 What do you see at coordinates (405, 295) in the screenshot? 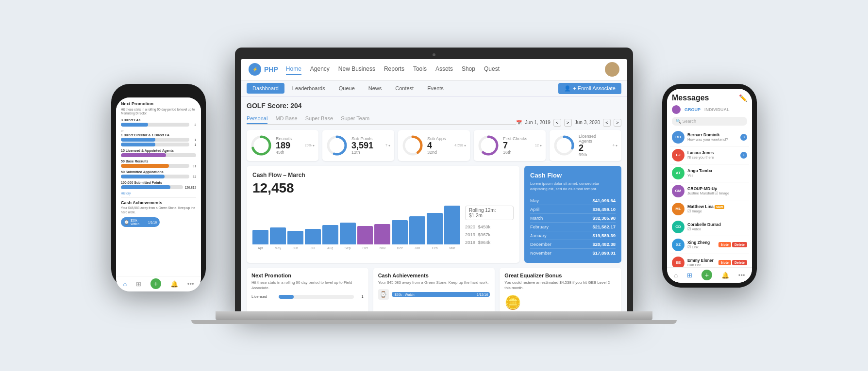
I see `ca-bar-label: $50k - Watch` at bounding box center [405, 295].